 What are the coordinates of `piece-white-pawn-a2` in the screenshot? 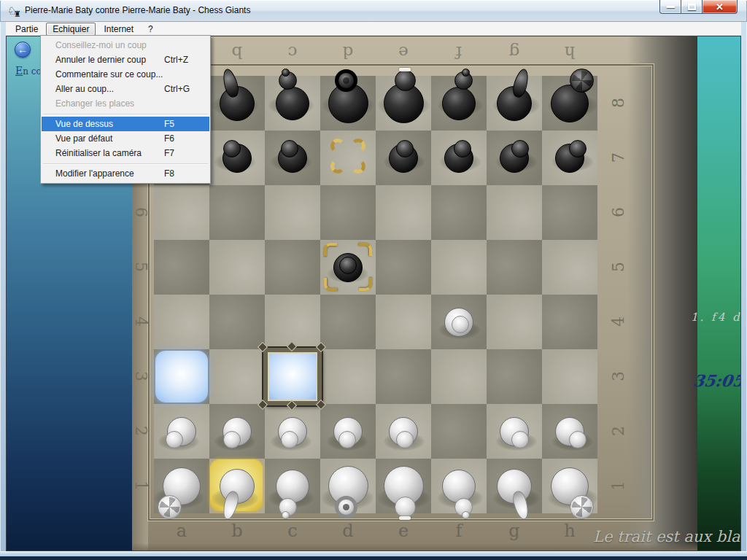 It's located at (182, 432).